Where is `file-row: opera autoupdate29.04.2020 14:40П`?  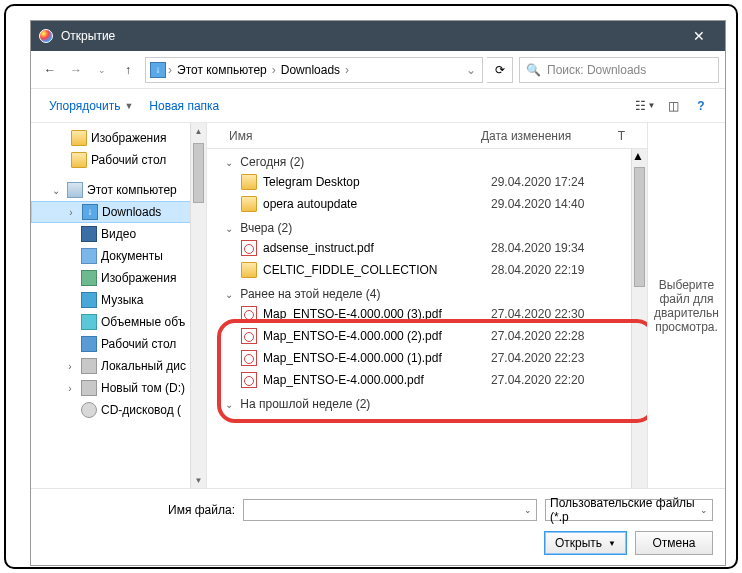 file-row: opera autoupdate29.04.2020 14:40П is located at coordinates (427, 204).